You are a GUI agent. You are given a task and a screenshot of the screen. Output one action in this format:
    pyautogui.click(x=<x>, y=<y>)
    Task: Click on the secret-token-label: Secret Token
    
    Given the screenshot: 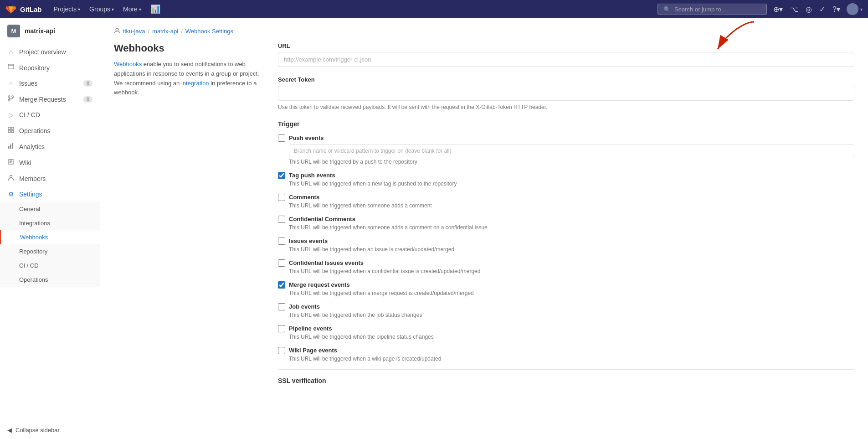 What is the action you would take?
    pyautogui.click(x=566, y=79)
    